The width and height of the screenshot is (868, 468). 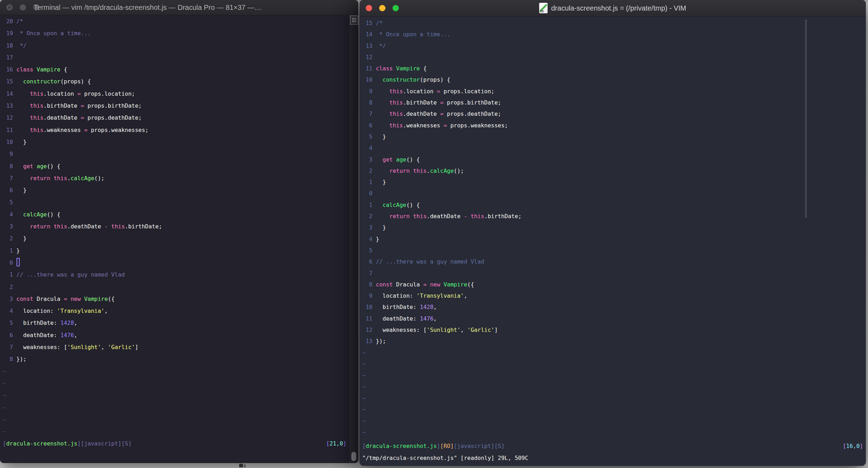 What do you see at coordinates (10, 46) in the screenshot?
I see `line-number: 18` at bounding box center [10, 46].